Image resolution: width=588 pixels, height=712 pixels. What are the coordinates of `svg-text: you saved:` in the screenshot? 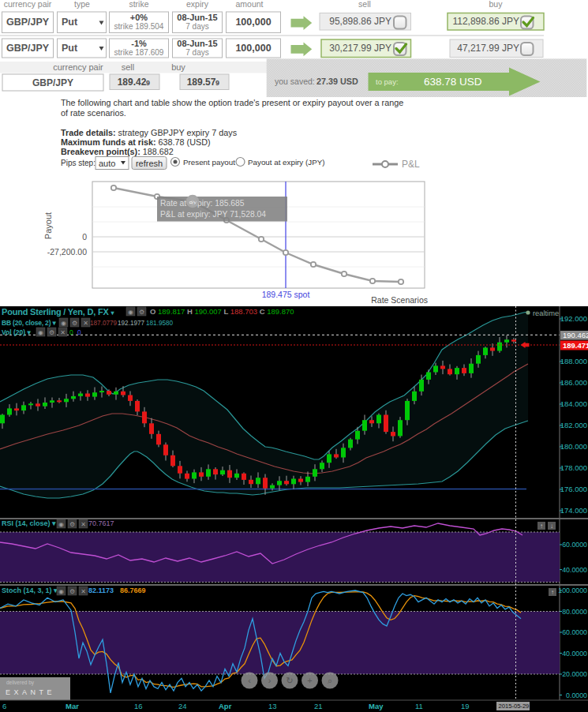 It's located at (295, 81).